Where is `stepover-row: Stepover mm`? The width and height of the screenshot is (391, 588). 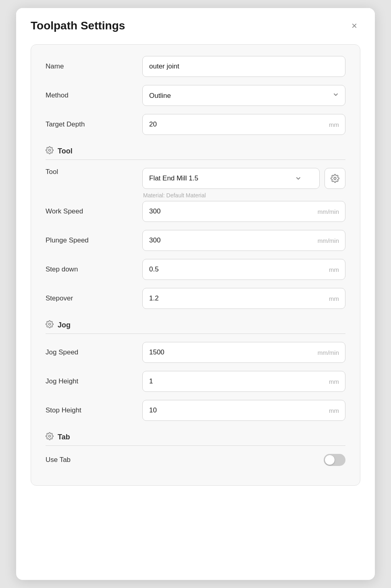
stepover-row: Stepover mm is located at coordinates (196, 298).